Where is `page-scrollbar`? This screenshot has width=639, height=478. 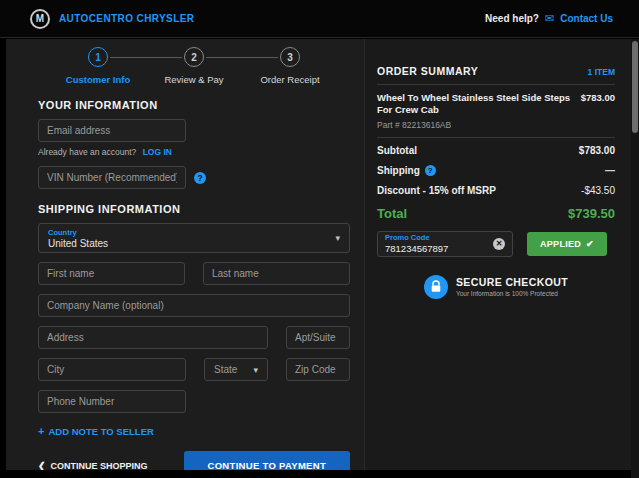
page-scrollbar is located at coordinates (635, 258).